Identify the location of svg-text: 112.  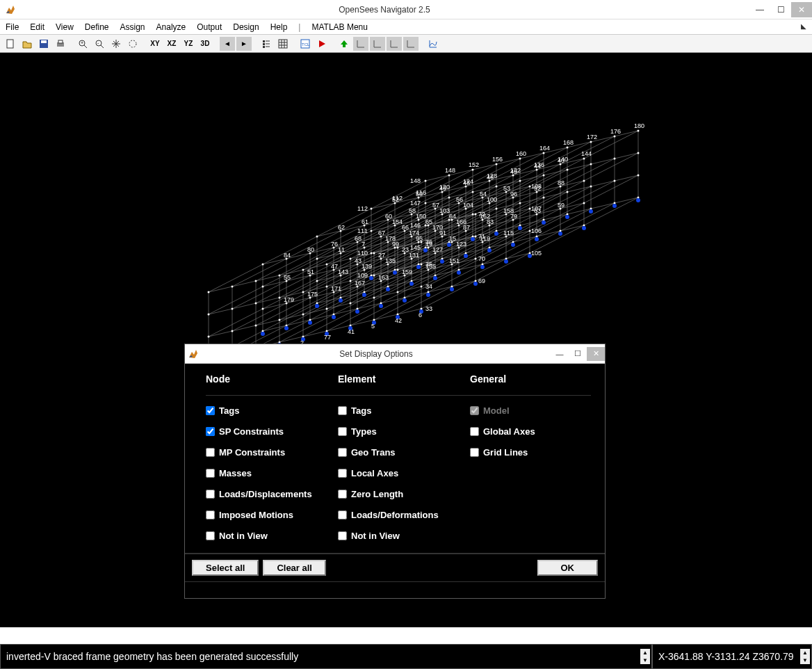
(363, 209).